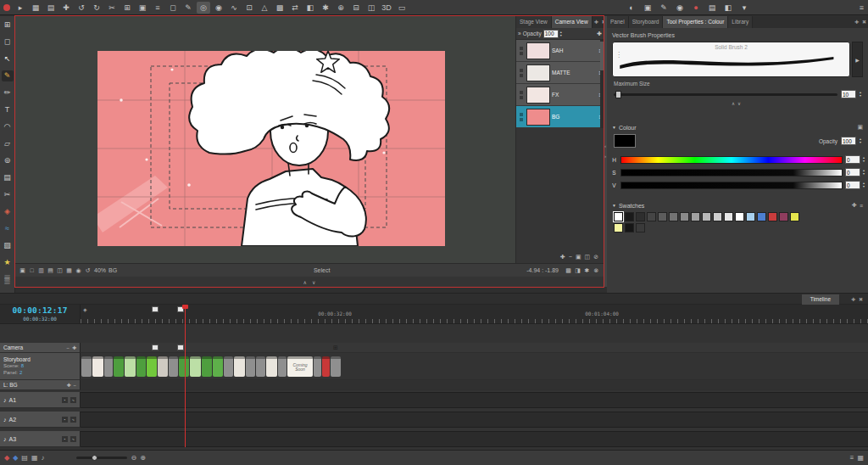 The image size is (868, 465). Describe the element at coordinates (864, 172) in the screenshot. I see `hsv-stepper: ▴▾` at that location.